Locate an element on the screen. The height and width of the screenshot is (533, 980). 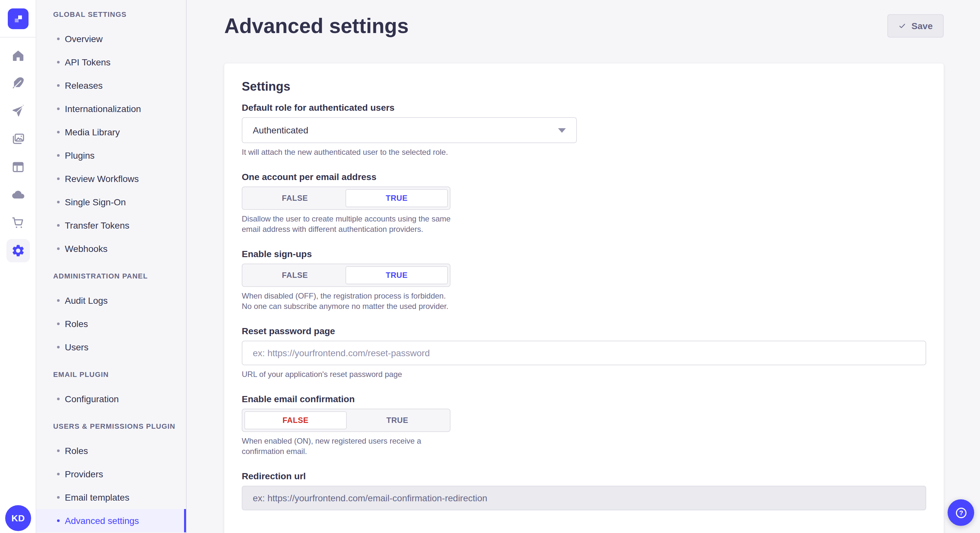
save-button: Save is located at coordinates (916, 26).